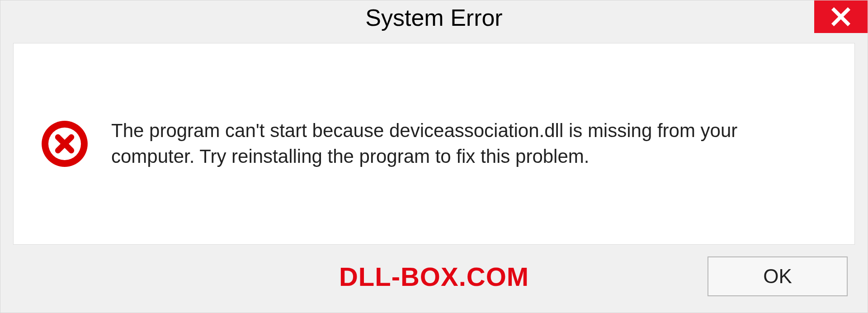 The height and width of the screenshot is (313, 868). What do you see at coordinates (65, 144) in the screenshot?
I see `error-icon` at bounding box center [65, 144].